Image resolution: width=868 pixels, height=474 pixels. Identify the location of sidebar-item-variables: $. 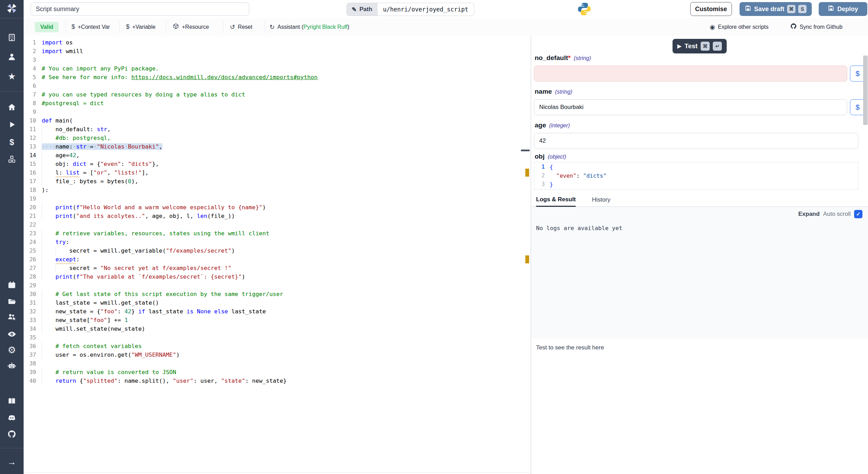
(12, 142).